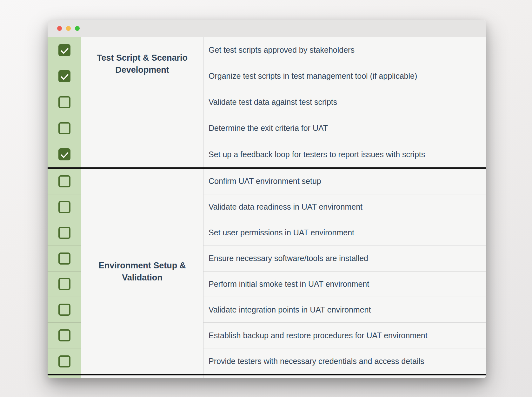 The height and width of the screenshot is (397, 532). Describe the element at coordinates (345, 102) in the screenshot. I see `task-row: Validate test data against test scripts` at that location.